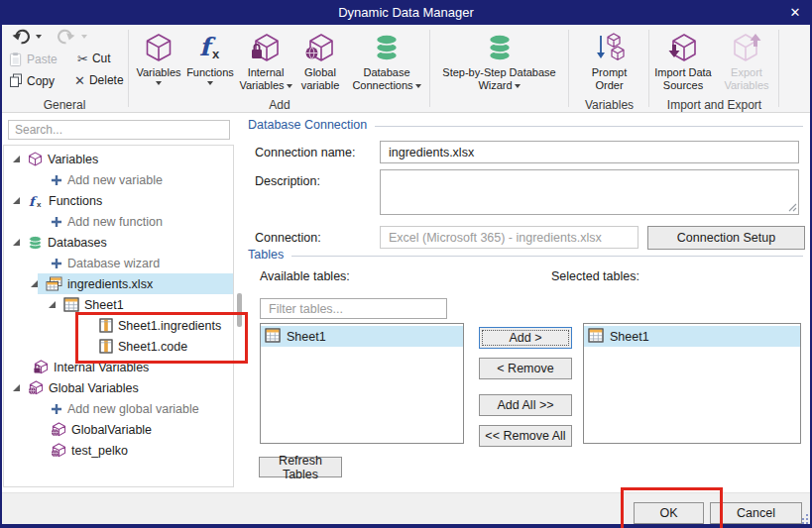 The width and height of the screenshot is (812, 528). I want to click on tables-header-label: Tables, so click(266, 255).